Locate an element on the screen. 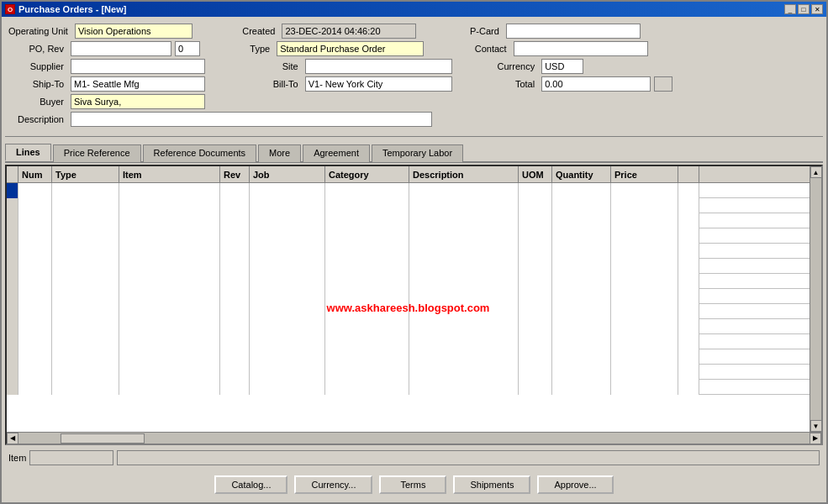 Image resolution: width=828 pixels, height=504 pixels. supplier-input is located at coordinates (138, 66).